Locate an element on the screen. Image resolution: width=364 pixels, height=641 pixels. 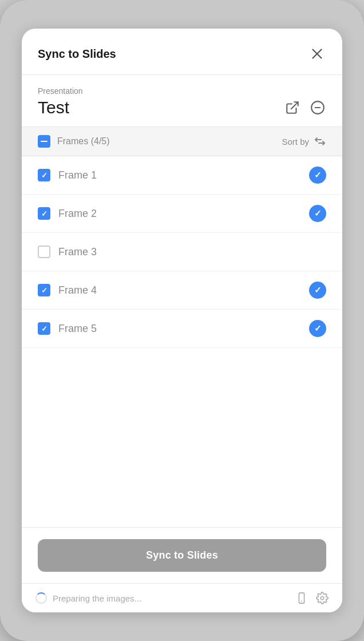
frame-checkbox-1: ✓ is located at coordinates (44, 175).